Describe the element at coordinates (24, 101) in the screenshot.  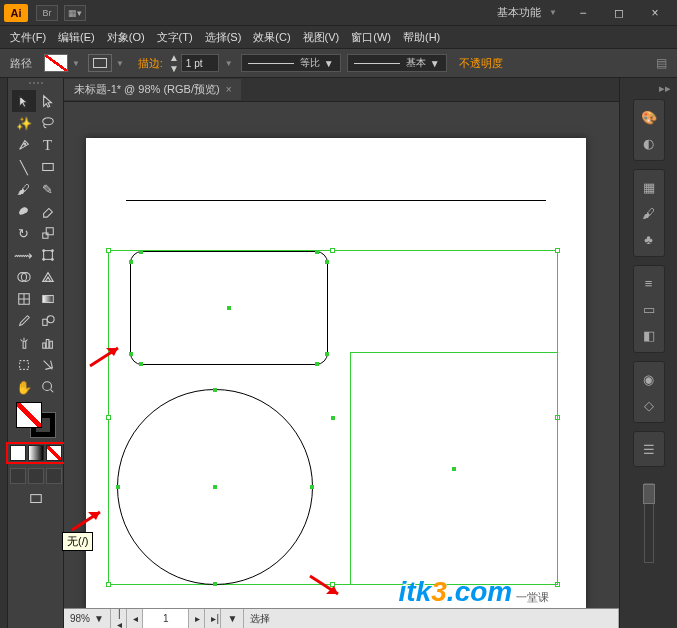
I see `selection-tool` at that location.